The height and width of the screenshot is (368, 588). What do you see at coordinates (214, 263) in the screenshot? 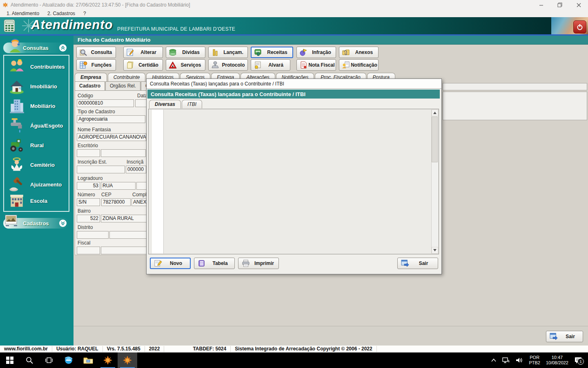
I see `tabela-button: Tabela` at bounding box center [214, 263].